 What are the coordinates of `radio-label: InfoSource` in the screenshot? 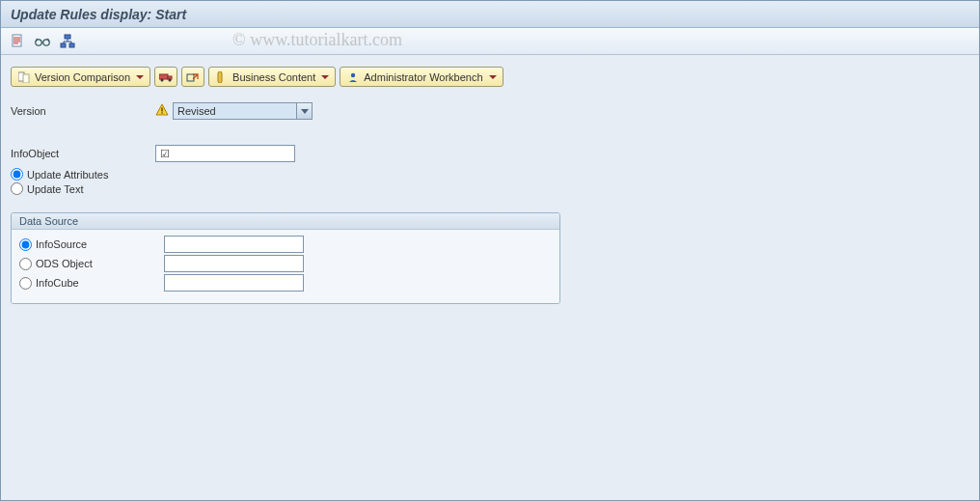 It's located at (62, 244).